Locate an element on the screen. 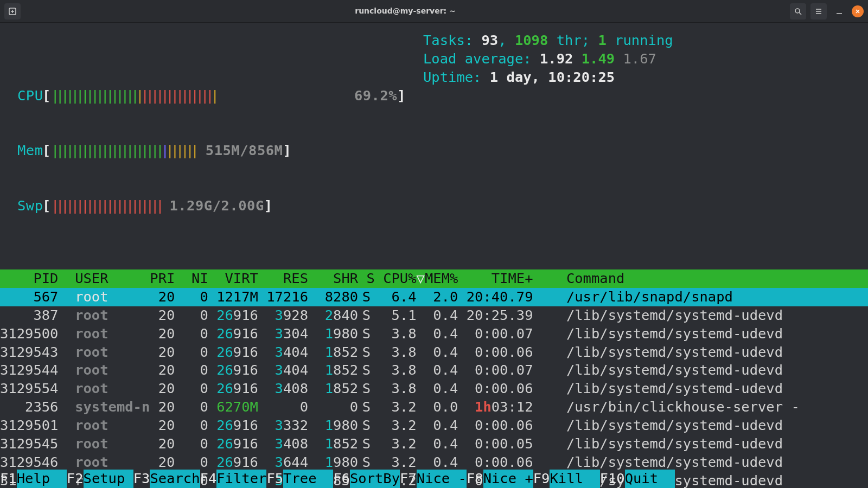  window-titlebar: runcloud@my-server: ~ is located at coordinates (434, 11).